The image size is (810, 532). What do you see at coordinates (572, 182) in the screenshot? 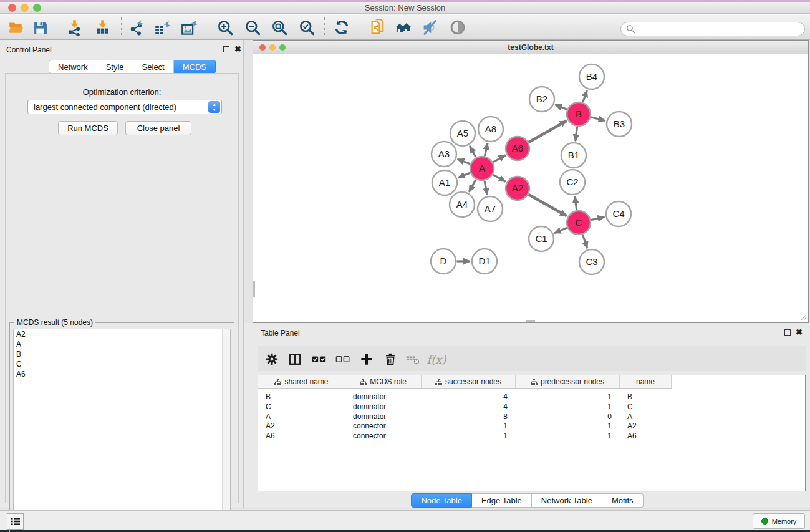
I see `node-C2: C2` at bounding box center [572, 182].